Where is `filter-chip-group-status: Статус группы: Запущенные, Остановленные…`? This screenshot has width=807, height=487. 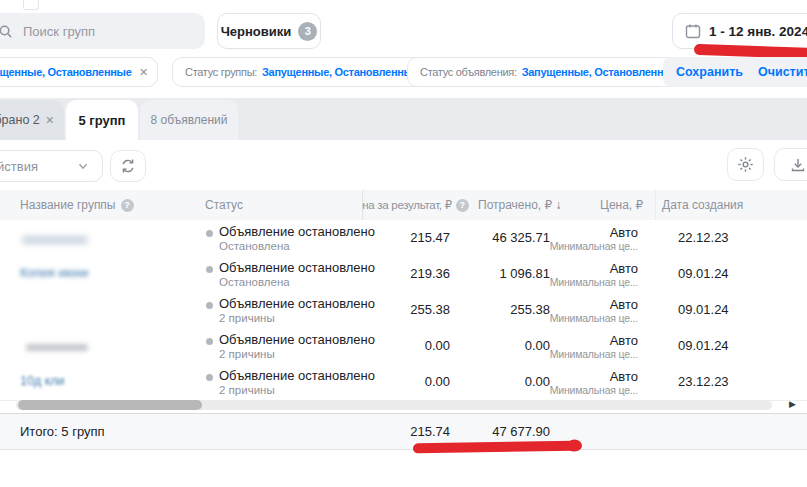
filter-chip-group-status: Статус группы: Запущенные, Остановленные… is located at coordinates (308, 72).